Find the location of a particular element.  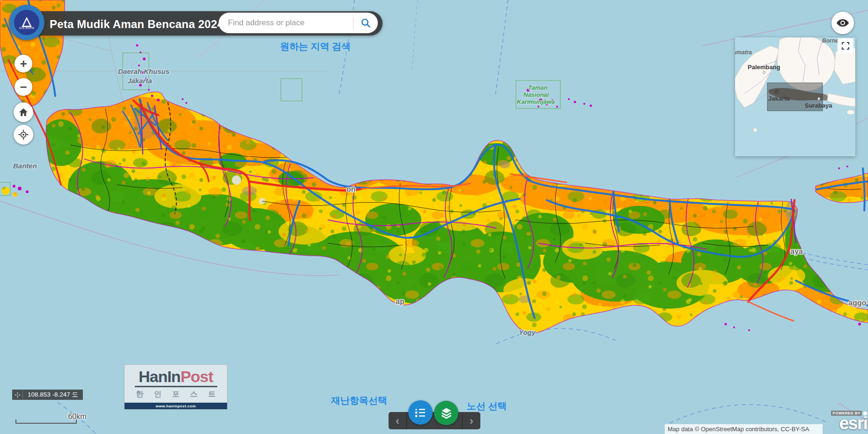

zoom-out-button: − is located at coordinates (23, 87).